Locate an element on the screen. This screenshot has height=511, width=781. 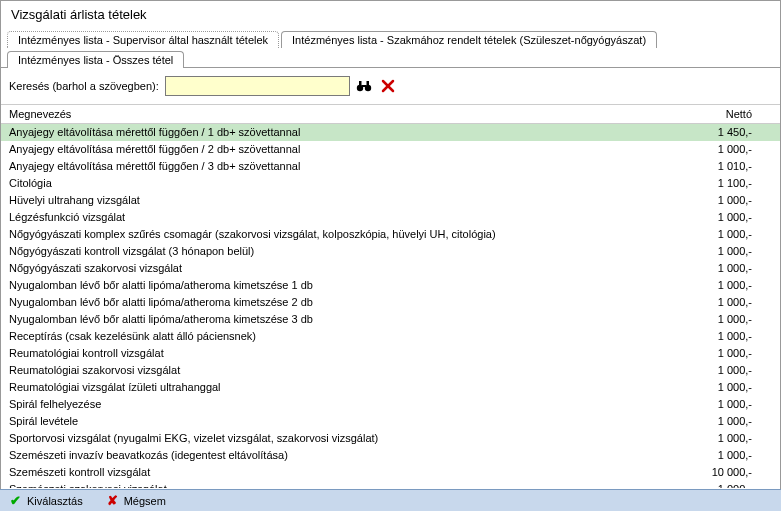
table-row: Nőgyógyászati komplex szűrés csomagár (s… is located at coordinates (390, 234).